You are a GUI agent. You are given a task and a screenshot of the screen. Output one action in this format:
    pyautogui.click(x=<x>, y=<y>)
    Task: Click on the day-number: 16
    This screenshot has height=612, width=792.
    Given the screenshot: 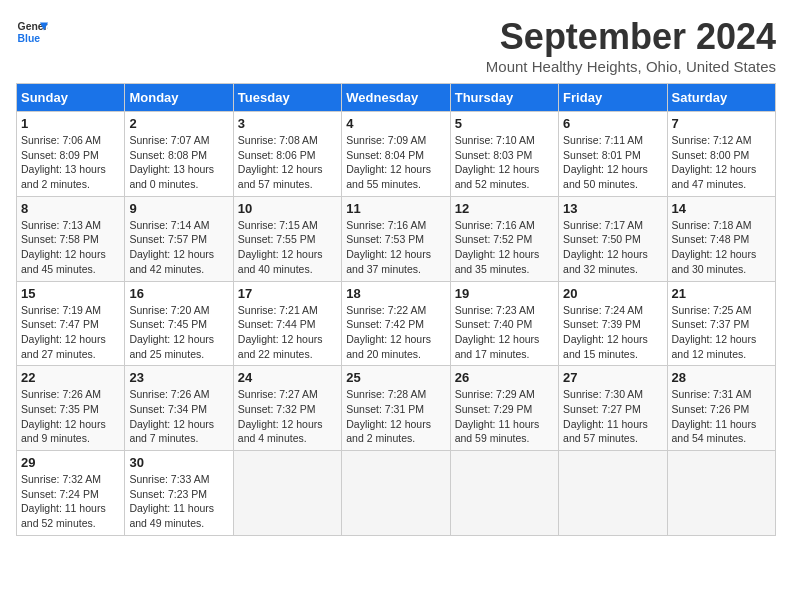 What is the action you would take?
    pyautogui.click(x=178, y=294)
    